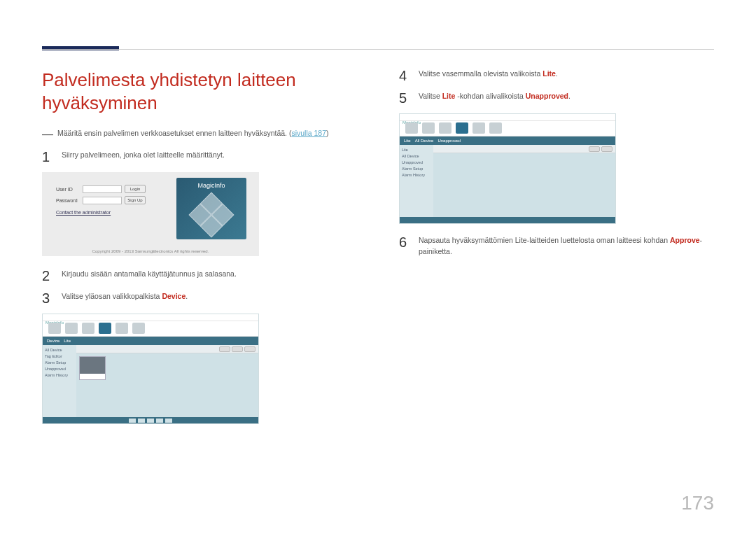  Describe the element at coordinates (200, 298) in the screenshot. I see `step-3: 3 Valitse yläosan valikkopalkista Device…` at that location.